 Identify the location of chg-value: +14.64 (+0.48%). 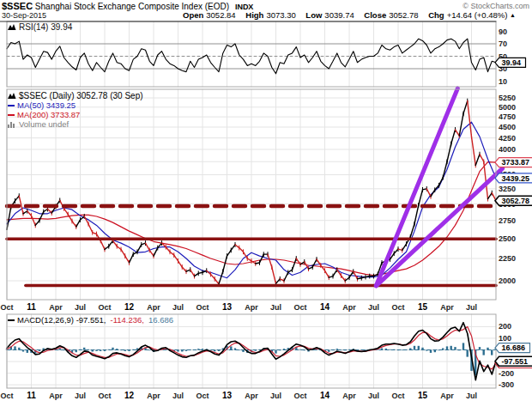
(477, 15).